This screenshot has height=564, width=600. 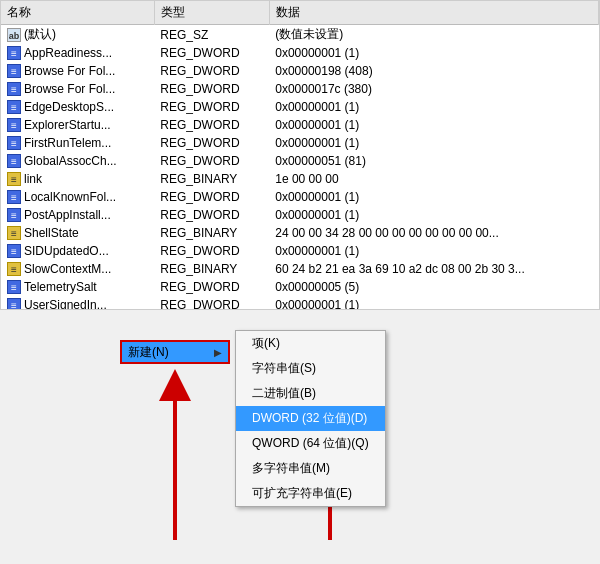 I want to click on row-name-text: AppReadiness..., so click(x=68, y=53).